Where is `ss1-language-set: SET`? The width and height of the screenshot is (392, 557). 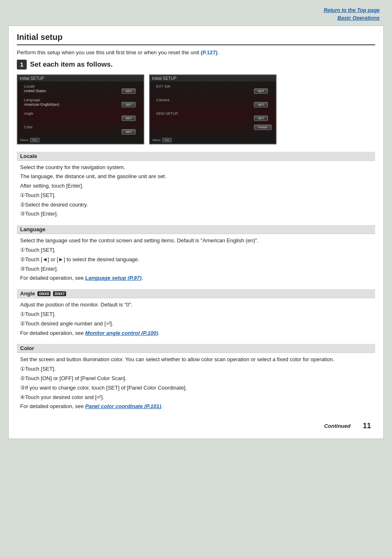 ss1-language-set: SET is located at coordinates (129, 104).